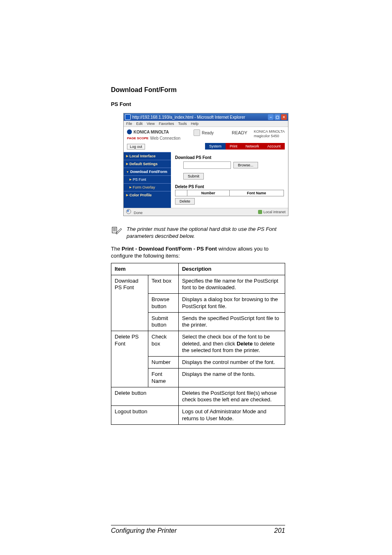 This screenshot has width=392, height=555. What do you see at coordinates (128, 117) in the screenshot?
I see `ie-icon` at bounding box center [128, 117].